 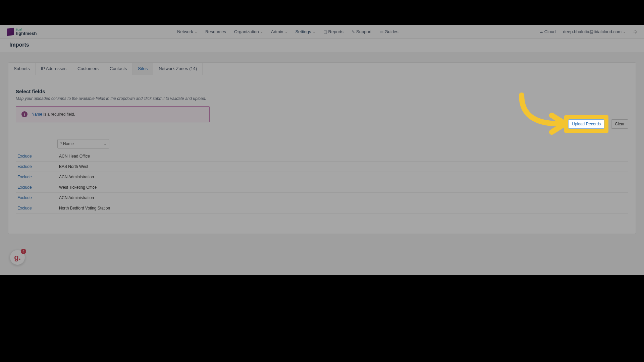 What do you see at coordinates (322, 208) in the screenshot?
I see `table-row: Exclude North Bedford Voting Station` at bounding box center [322, 208].